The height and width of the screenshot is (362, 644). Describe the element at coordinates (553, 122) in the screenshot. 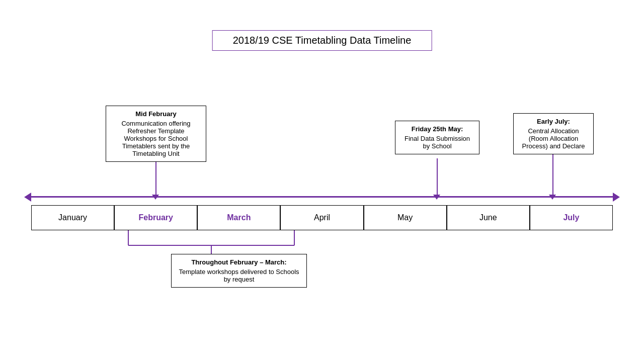

I see `infobox-july-title: Early July:` at that location.